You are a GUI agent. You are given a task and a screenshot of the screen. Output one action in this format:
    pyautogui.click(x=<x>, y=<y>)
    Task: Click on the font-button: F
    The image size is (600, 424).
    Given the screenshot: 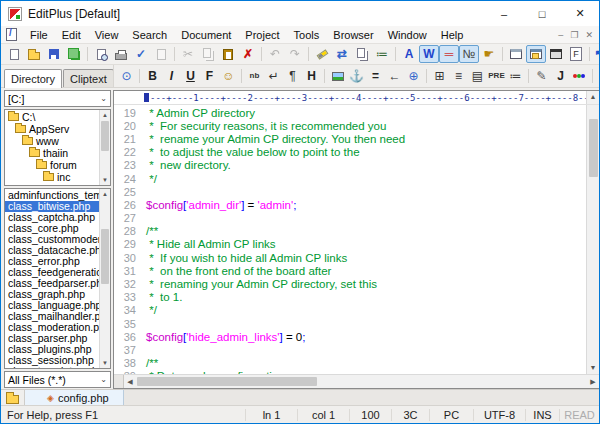 What is the action you would take?
    pyautogui.click(x=210, y=76)
    